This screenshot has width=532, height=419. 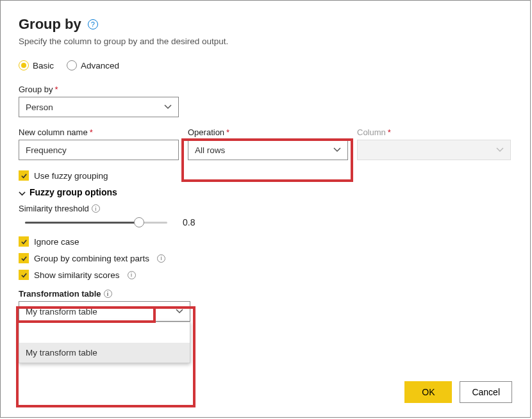 What do you see at coordinates (99, 107) in the screenshot?
I see `groupby-select: Person` at bounding box center [99, 107].